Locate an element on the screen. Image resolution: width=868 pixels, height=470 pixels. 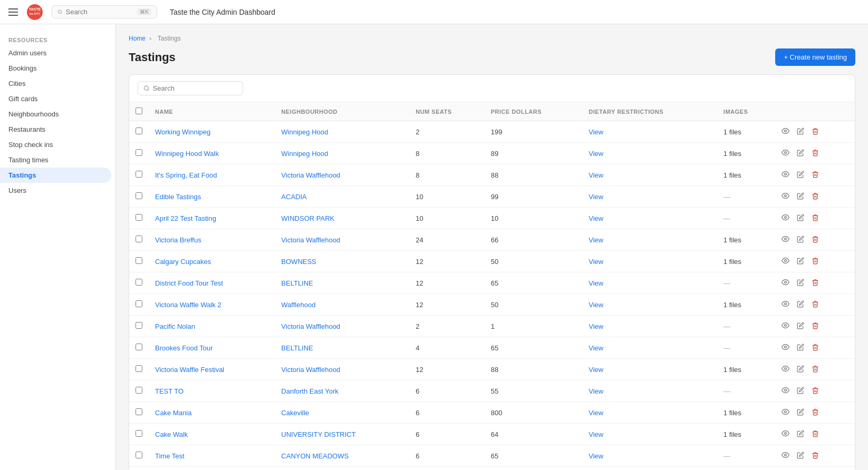
row-neighbourhood-link: ACADIA is located at coordinates (294, 197).